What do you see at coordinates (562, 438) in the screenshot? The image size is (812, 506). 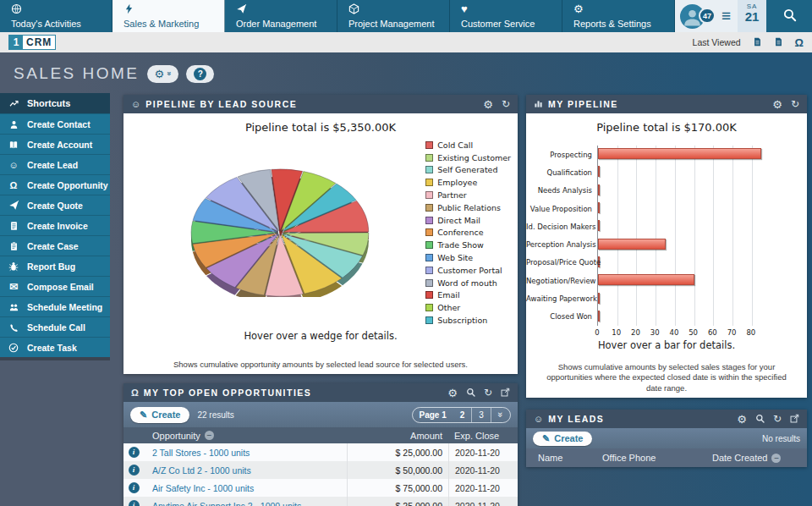 I see `create-lead-button: ✎ Create` at bounding box center [562, 438].